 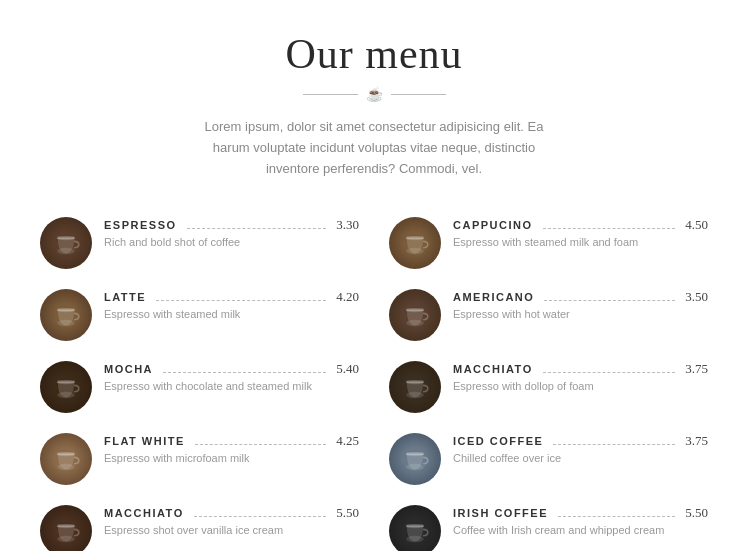 What do you see at coordinates (200, 243) in the screenshot?
I see `menu-item: ESPRESSO 3.30 Rich and bold shot of coff…` at bounding box center [200, 243].